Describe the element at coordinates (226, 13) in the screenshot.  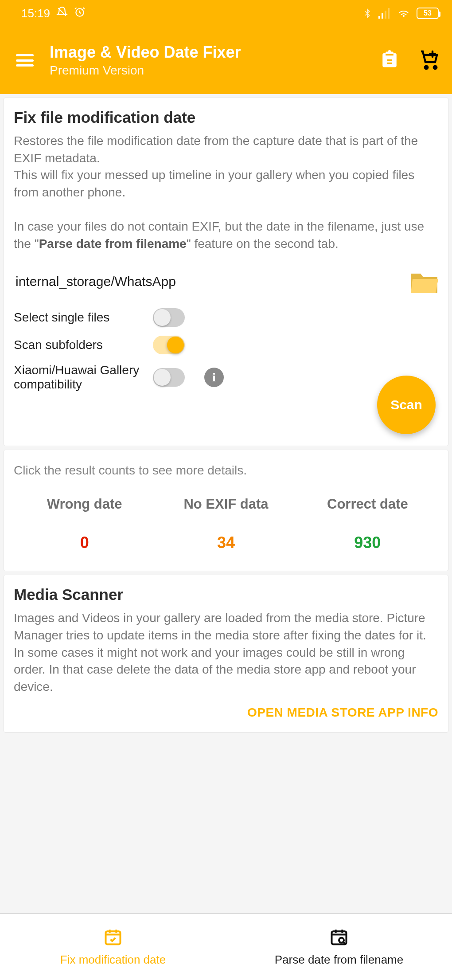
I see `status-bar: 15:19 53` at that location.